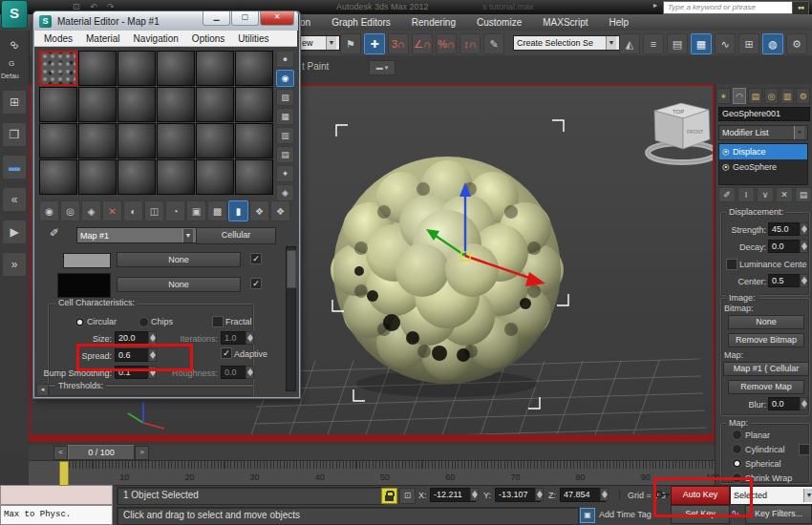 This screenshot has width=812, height=525. I want to click on chips-radio, so click(143, 323).